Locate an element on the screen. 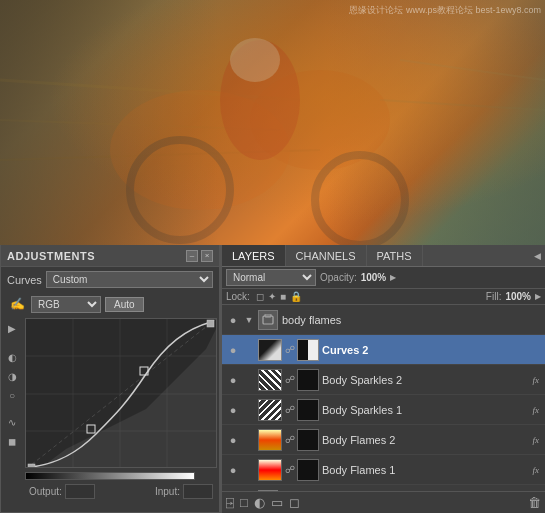  curves-toolbar: ✍ RGB Auto is located at coordinates (110, 304).